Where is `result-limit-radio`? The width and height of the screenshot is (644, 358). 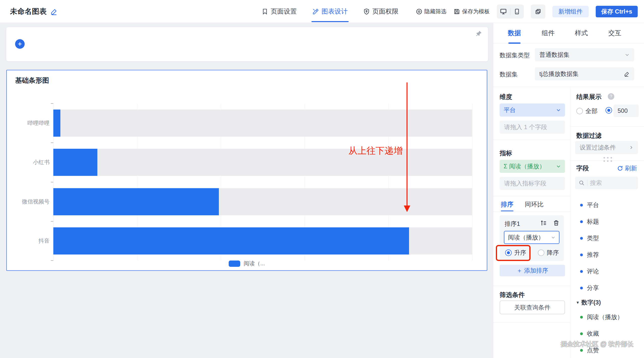 result-limit-radio is located at coordinates (609, 110).